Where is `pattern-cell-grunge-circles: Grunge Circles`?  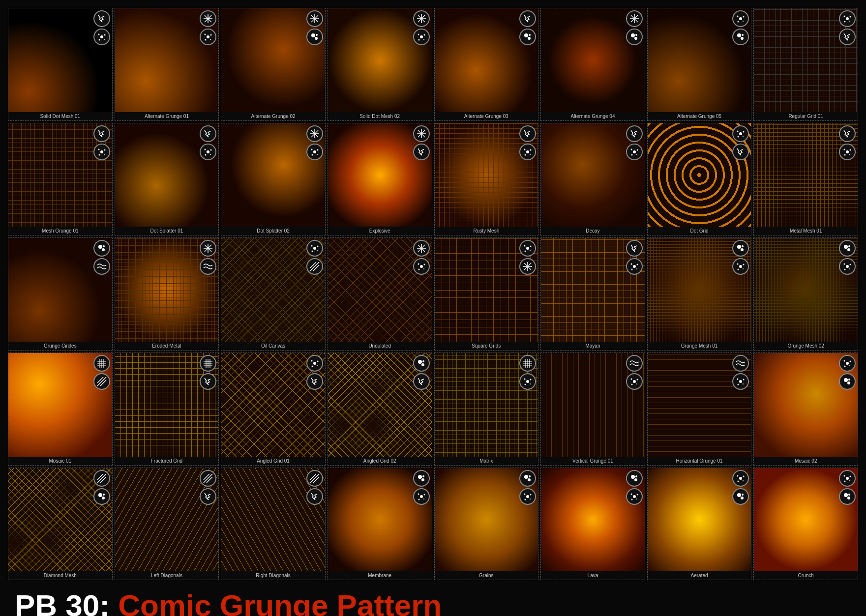 pattern-cell-grunge-circles: Grunge Circles is located at coordinates (60, 294).